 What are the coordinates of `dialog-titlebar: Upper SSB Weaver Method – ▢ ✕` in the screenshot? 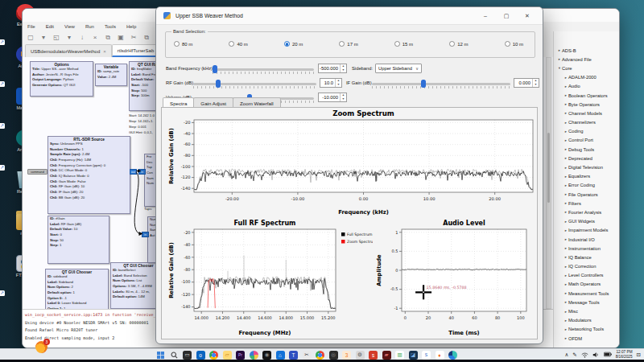 It's located at (349, 16).